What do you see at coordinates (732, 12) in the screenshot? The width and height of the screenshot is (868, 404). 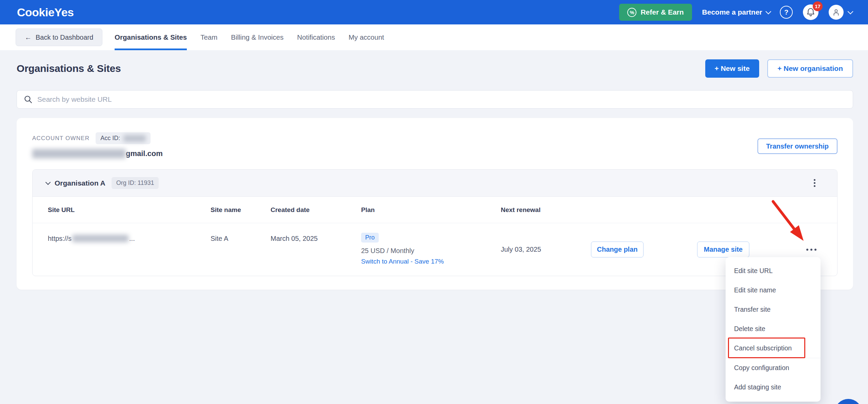 I see `become-partner-label: Become a partner` at bounding box center [732, 12].